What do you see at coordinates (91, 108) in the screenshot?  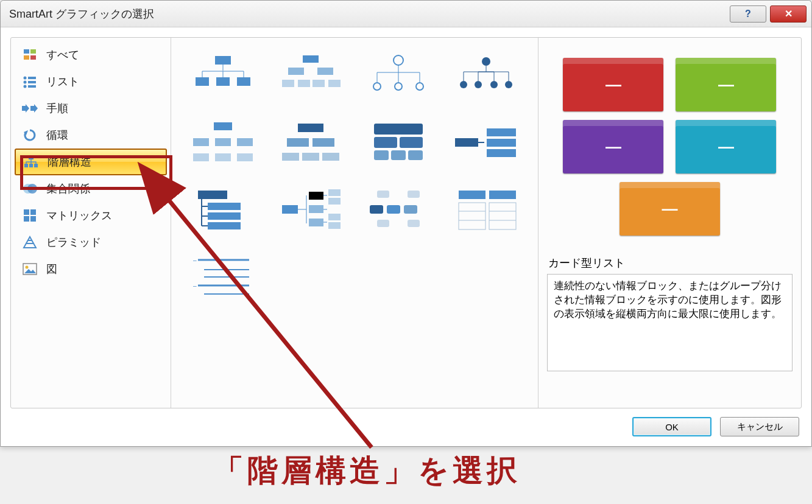 I see `category-process: 手順` at bounding box center [91, 108].